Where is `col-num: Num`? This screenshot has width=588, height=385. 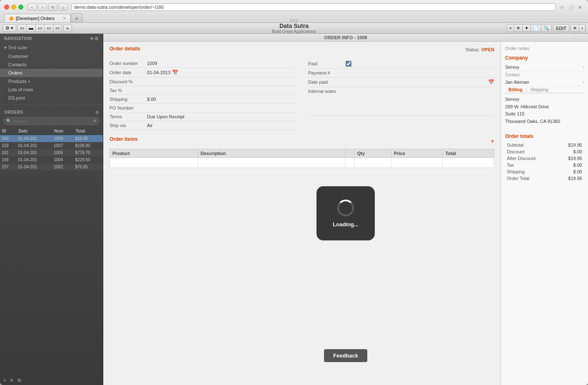
col-num: Num is located at coordinates (62, 131).